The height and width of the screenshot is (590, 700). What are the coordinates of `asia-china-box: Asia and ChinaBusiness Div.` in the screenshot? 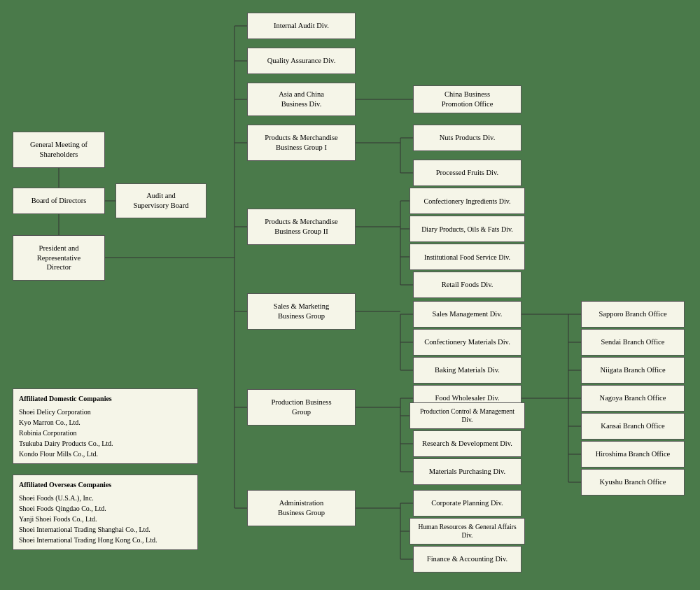 It's located at (301, 99).